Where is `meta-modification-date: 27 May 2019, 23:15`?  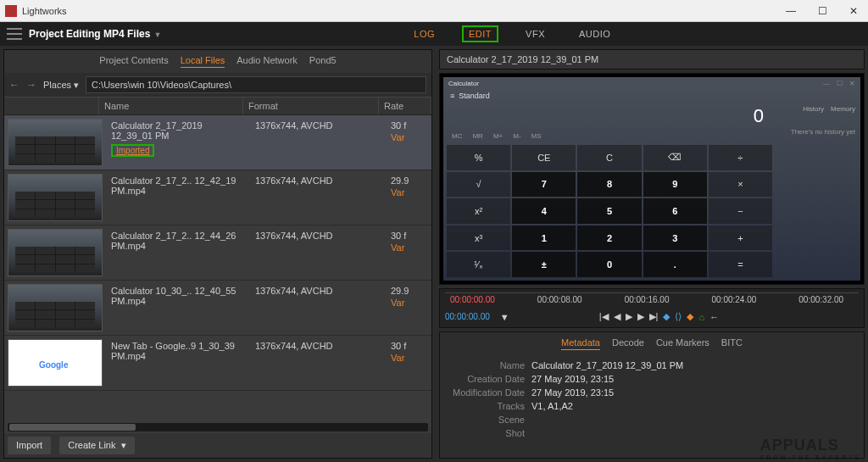
meta-modification-date: 27 May 2019, 23:15 is located at coordinates (573, 392).